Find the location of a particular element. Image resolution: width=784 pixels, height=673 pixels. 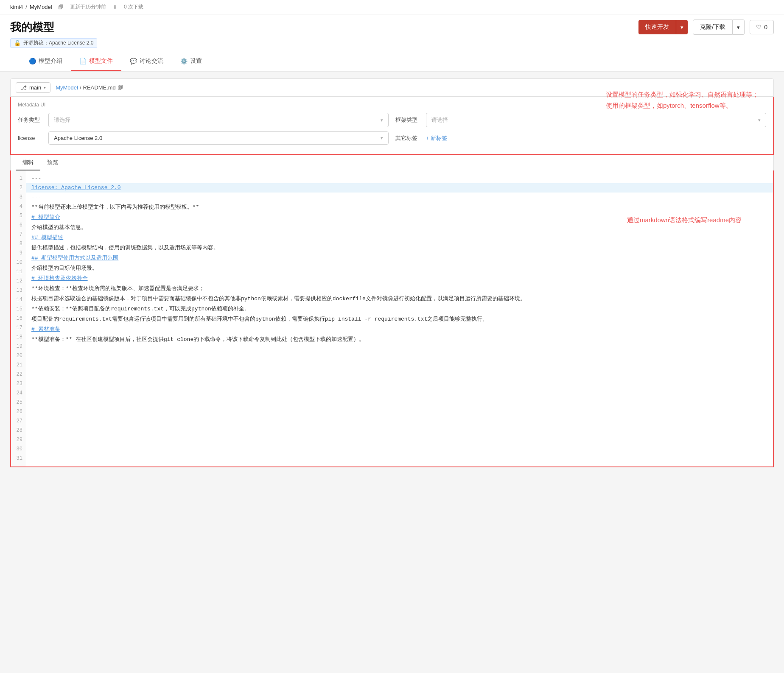

line-number: 22 is located at coordinates (19, 374).